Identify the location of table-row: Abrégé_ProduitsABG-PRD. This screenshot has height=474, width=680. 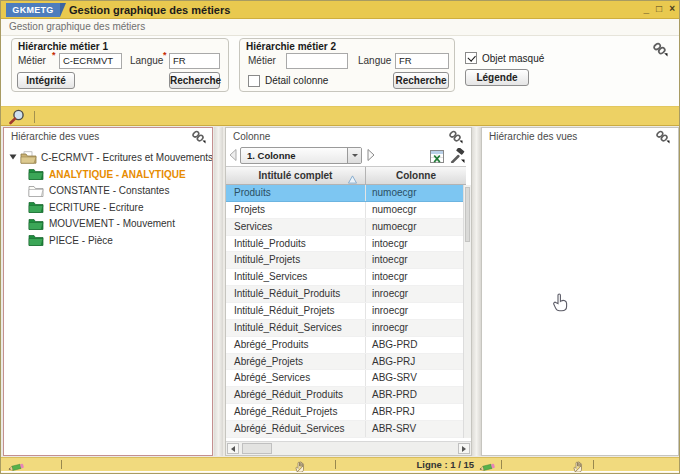
(346, 346).